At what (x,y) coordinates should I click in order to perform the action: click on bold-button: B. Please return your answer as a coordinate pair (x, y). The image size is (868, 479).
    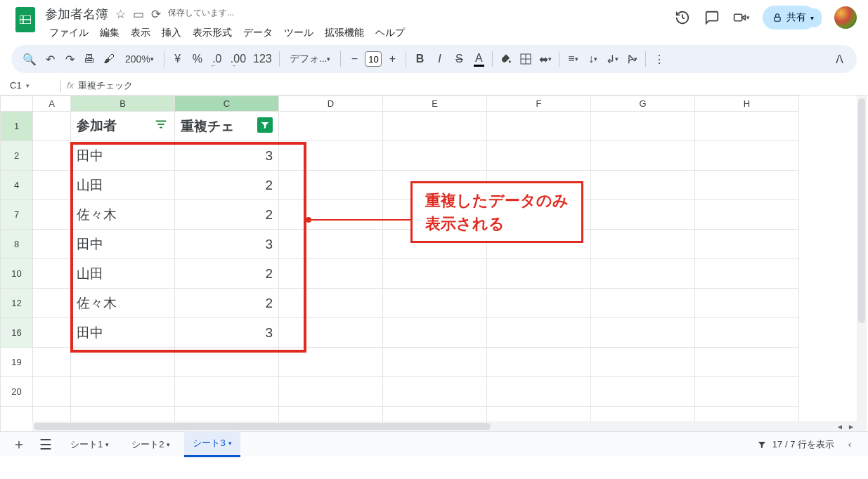
    Looking at the image, I should click on (420, 59).